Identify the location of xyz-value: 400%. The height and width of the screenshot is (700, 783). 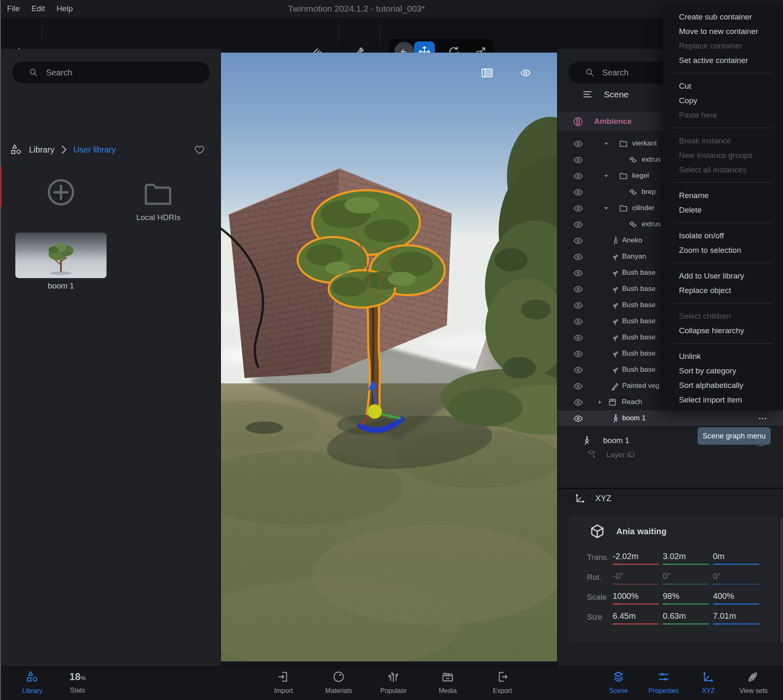
(736, 595).